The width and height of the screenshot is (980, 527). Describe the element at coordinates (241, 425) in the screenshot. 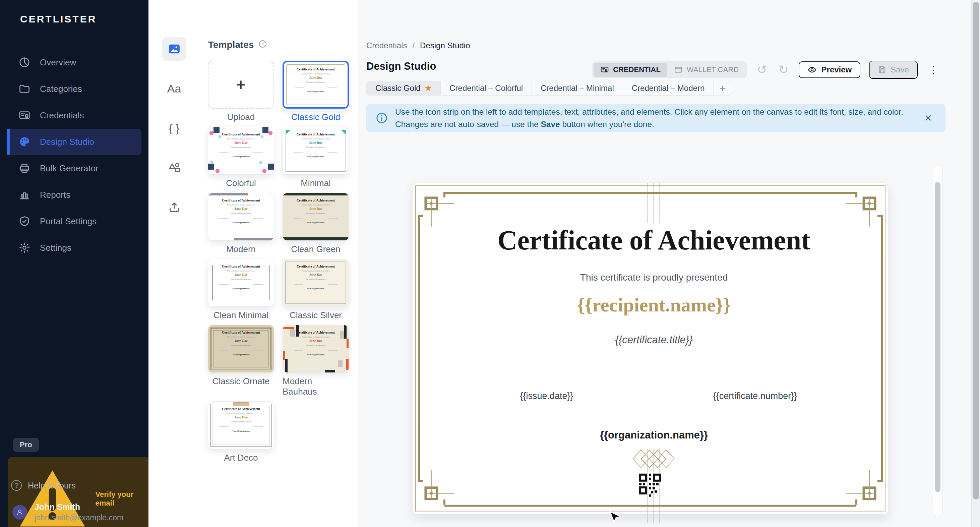

I see `template-thumbnail-art-deco: Certificate of AchievementThis certifica…` at that location.